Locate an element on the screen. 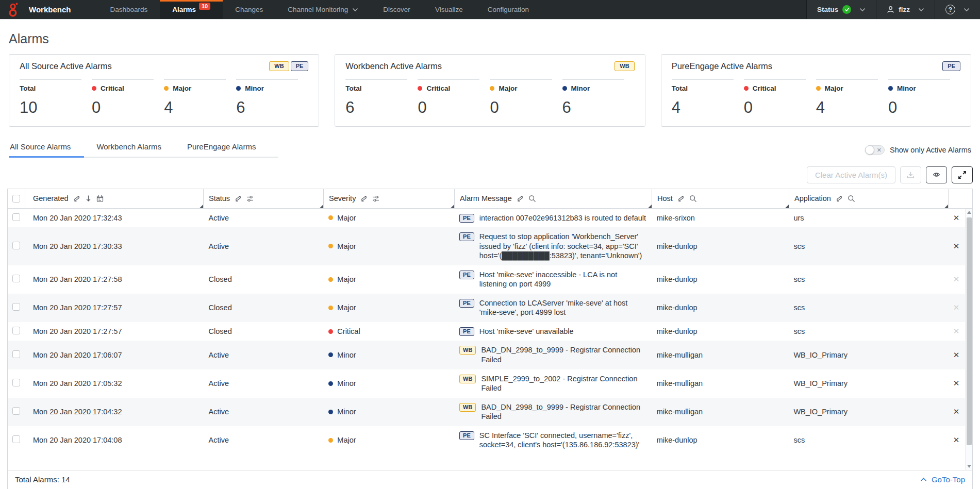  nav-item-alarms: Alarms 10 is located at coordinates (191, 9).